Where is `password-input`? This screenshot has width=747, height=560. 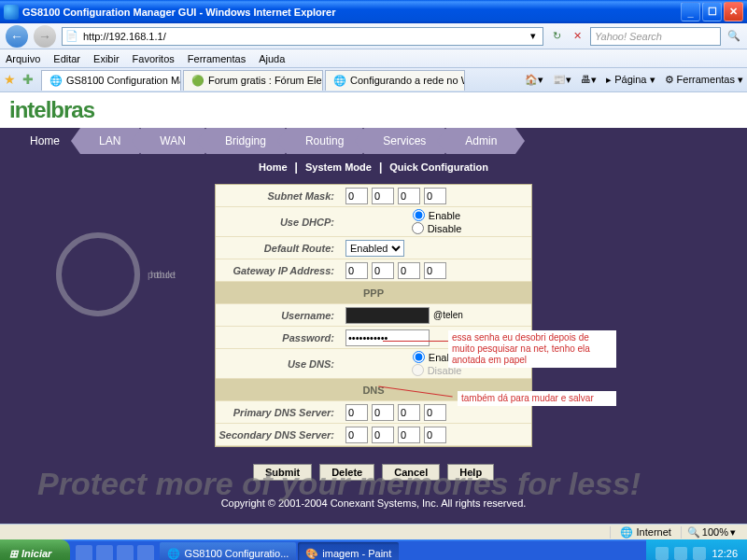 password-input is located at coordinates (388, 338).